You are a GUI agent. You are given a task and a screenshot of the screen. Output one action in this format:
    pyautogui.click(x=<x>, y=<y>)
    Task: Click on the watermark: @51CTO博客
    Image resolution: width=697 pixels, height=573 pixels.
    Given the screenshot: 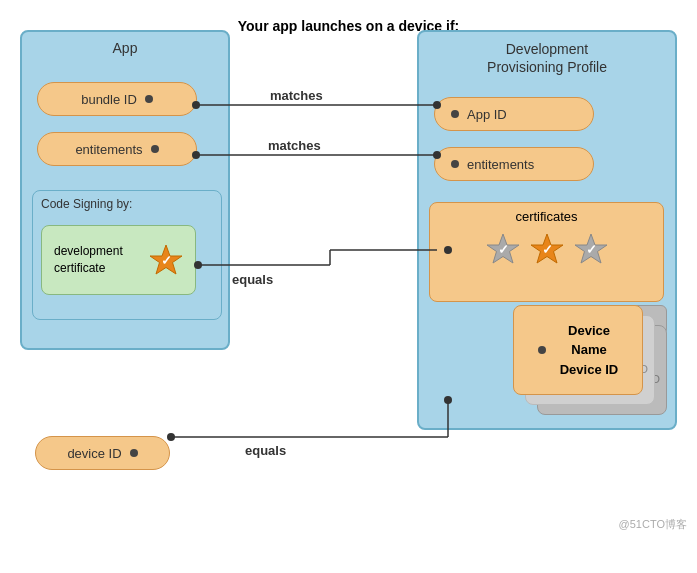 What is the action you would take?
    pyautogui.click(x=653, y=524)
    